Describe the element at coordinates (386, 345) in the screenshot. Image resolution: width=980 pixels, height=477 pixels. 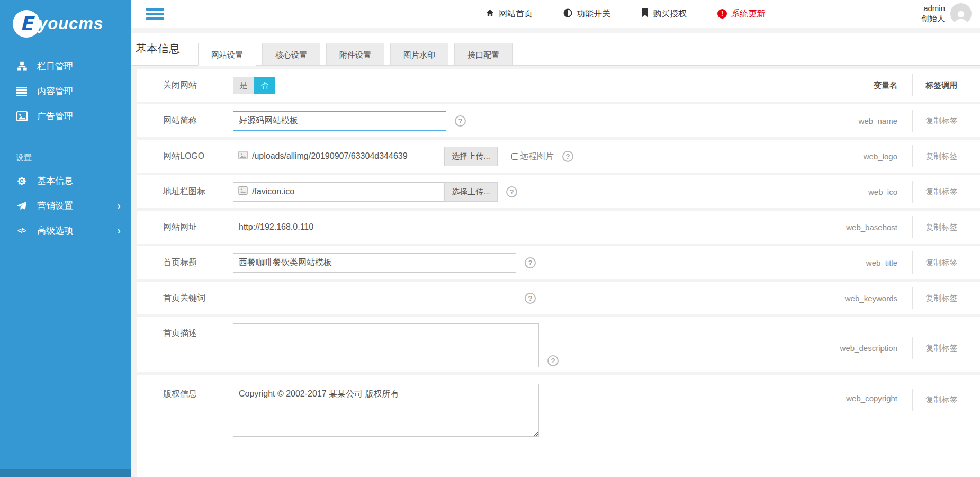
I see `web-description-textarea` at that location.